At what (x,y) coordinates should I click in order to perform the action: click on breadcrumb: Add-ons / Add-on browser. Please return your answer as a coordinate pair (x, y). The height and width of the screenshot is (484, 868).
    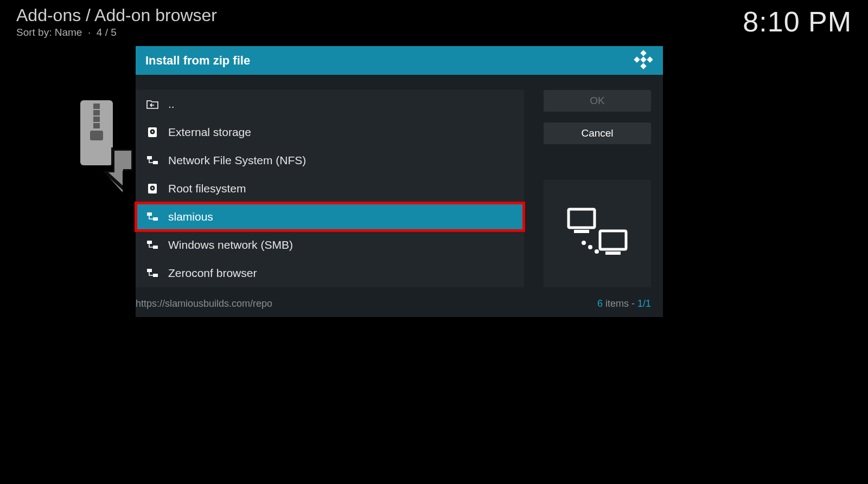
    Looking at the image, I should click on (117, 15).